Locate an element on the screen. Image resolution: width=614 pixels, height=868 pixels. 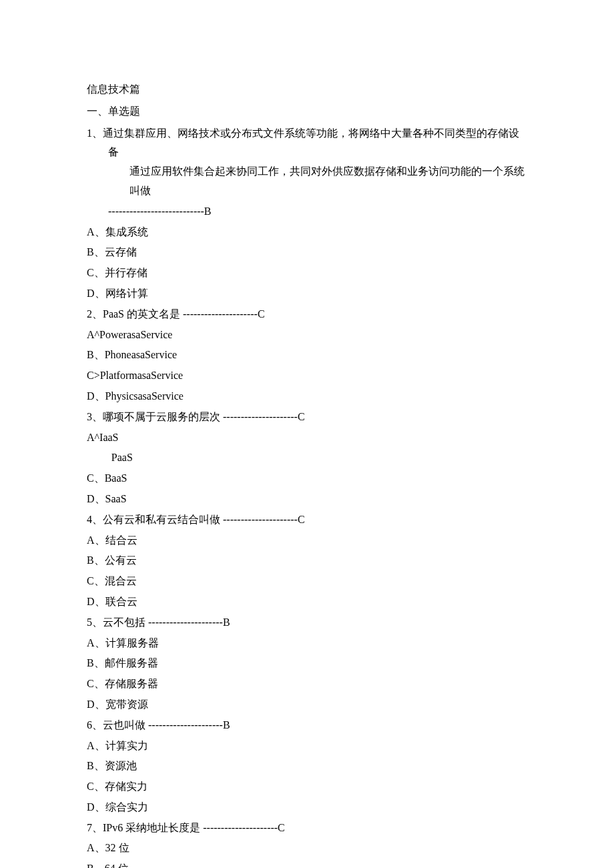
question-2-stem: 2、PaaS 的英文名是 ---------------------C is located at coordinates (307, 315).